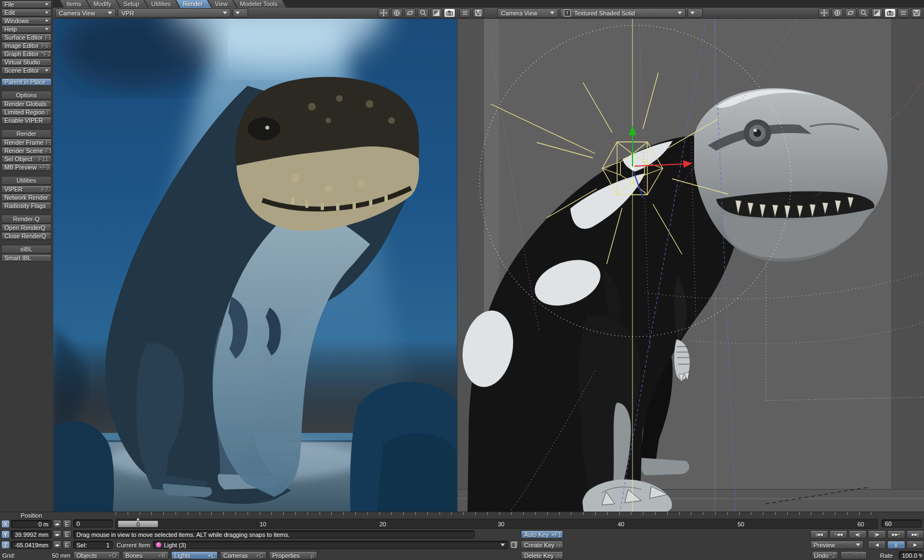  Describe the element at coordinates (497, 524) in the screenshot. I see `timeline-track: 0 10 20 30 40 50 60` at that location.